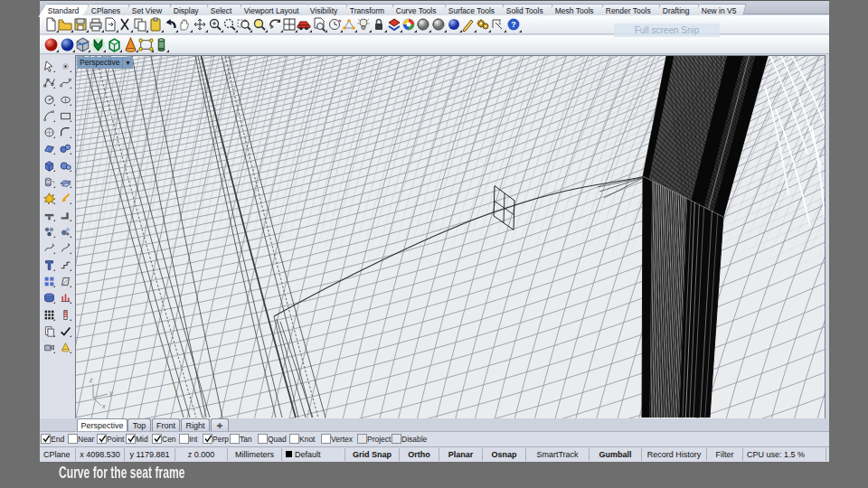 This screenshot has height=488, width=868. What do you see at coordinates (500, 23) in the screenshot?
I see `svg-text: 1` at bounding box center [500, 23].